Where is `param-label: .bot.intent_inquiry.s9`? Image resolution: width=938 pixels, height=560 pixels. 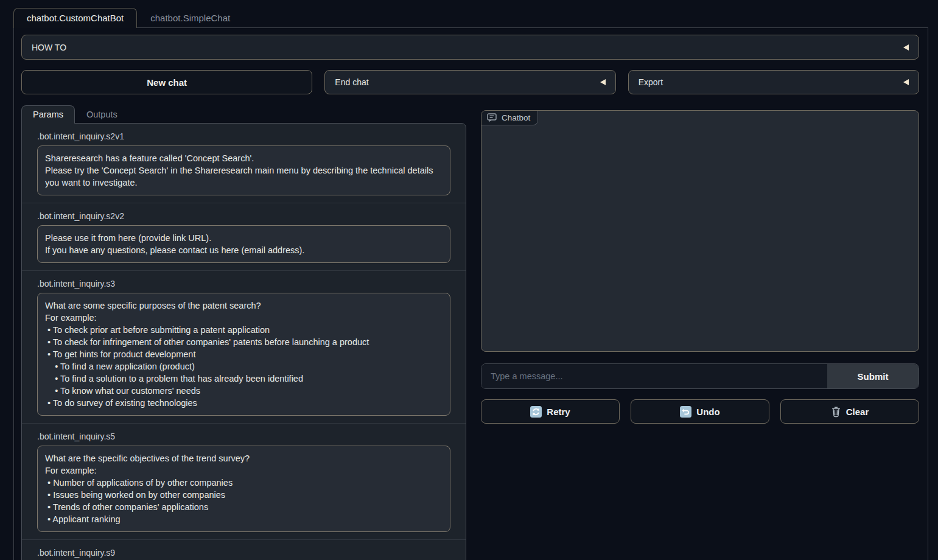
param-label: .bot.intent_inquiry.s9 is located at coordinates (243, 553).